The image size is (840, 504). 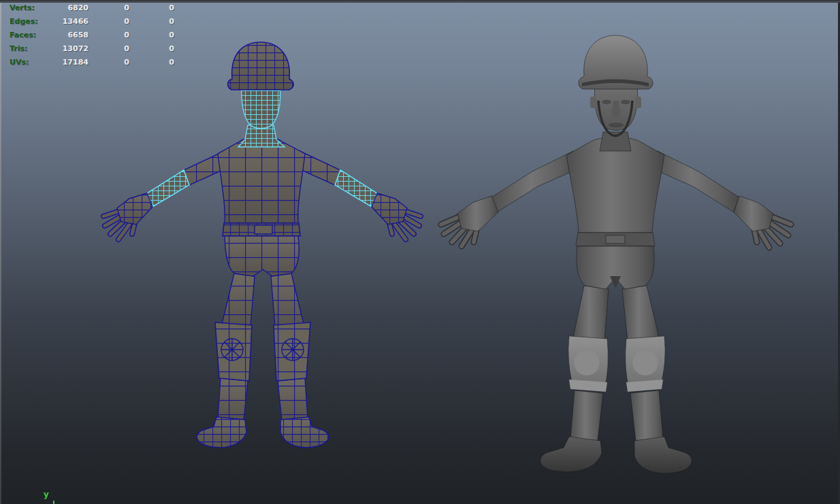 I want to click on hud-tris-col2: 0, so click(x=109, y=49).